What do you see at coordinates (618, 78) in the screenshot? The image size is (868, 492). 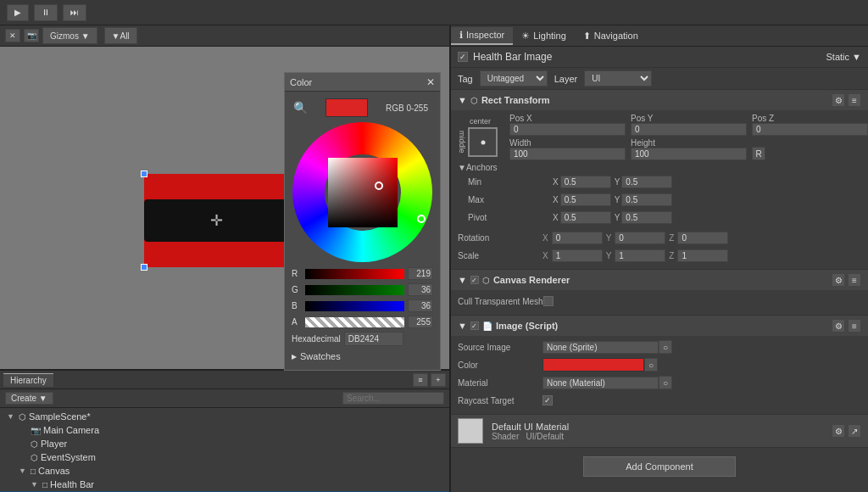 I see `layer-dropdown: UI` at bounding box center [618, 78].